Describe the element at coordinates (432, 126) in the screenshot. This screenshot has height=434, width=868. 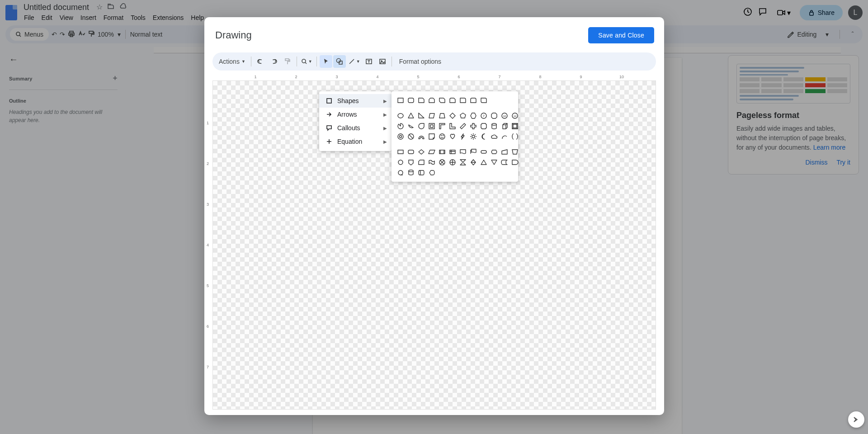
I see `shape-frame` at that location.